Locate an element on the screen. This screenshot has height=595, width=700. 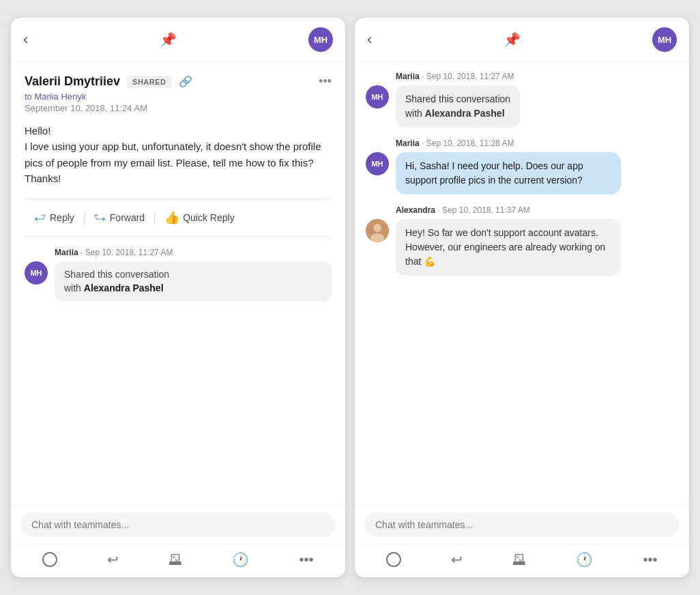
right-chat-input is located at coordinates (522, 525).